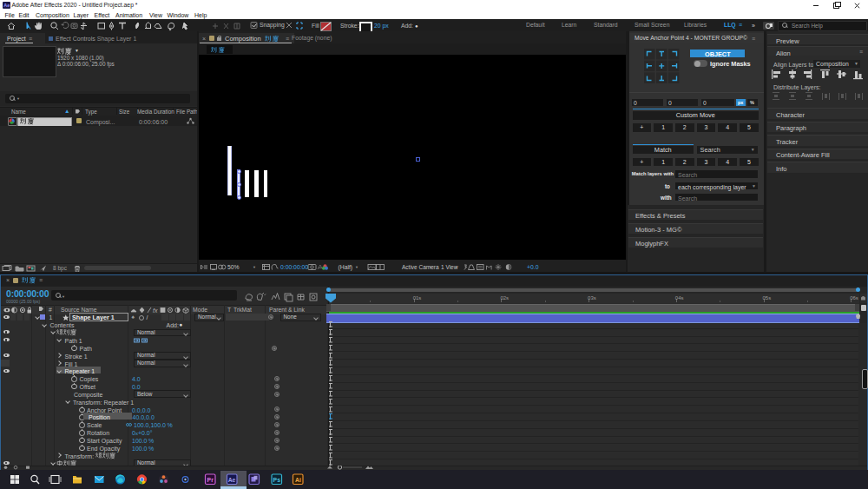 Image resolution: width=868 pixels, height=489 pixels. I want to click on svg-text: Ae, so click(233, 479).